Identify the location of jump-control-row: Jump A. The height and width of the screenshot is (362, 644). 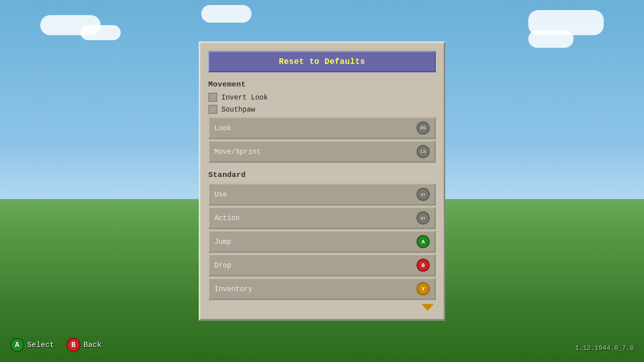
(322, 242).